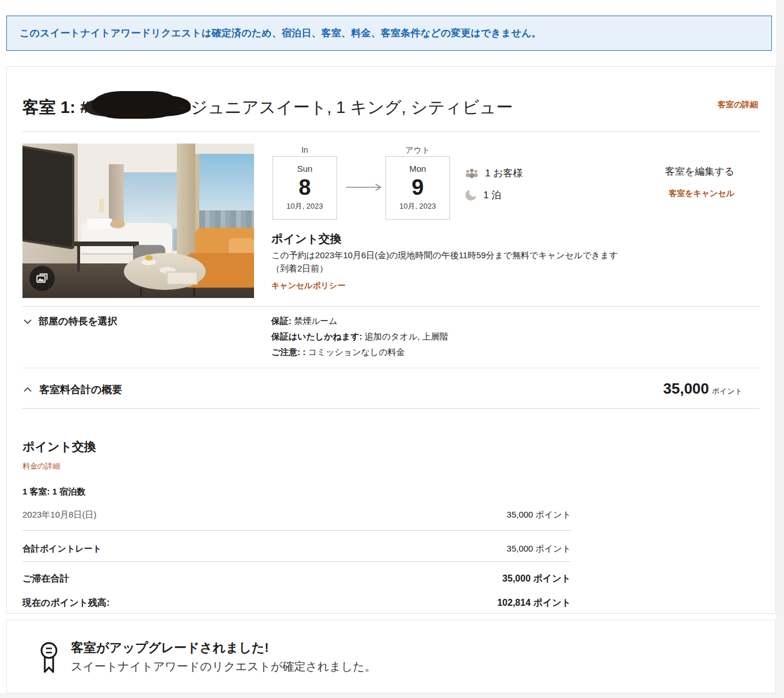 The width and height of the screenshot is (784, 698). What do you see at coordinates (727, 391) in the screenshot?
I see `summary-points-unit: ポイント` at bounding box center [727, 391].